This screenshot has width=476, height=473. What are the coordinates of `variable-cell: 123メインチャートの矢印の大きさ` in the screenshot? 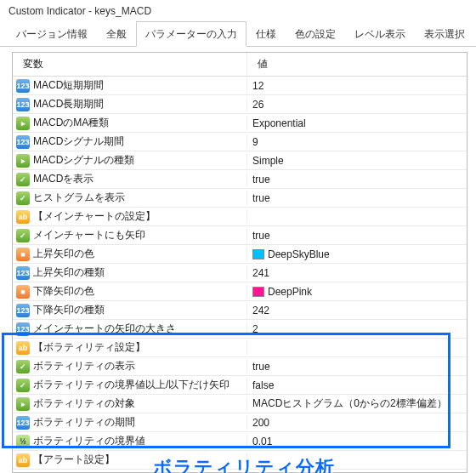 It's located at (130, 328).